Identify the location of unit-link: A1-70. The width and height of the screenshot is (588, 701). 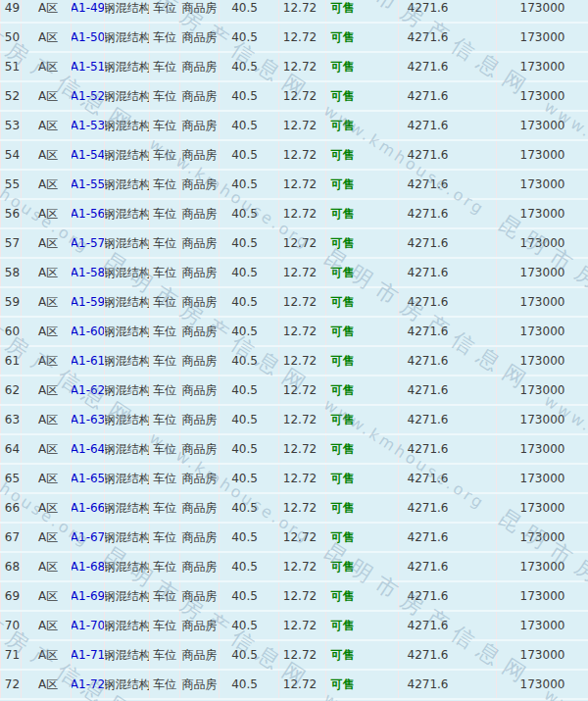
(88, 626).